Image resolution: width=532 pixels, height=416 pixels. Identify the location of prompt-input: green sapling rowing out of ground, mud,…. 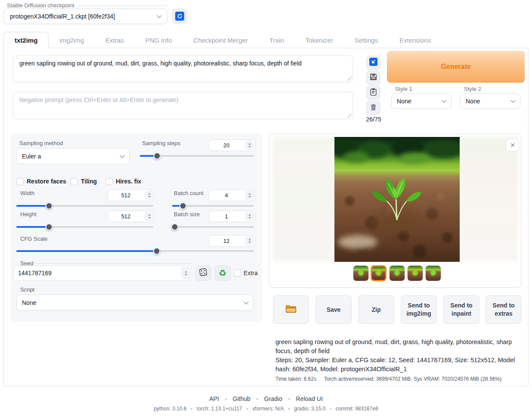
(183, 69).